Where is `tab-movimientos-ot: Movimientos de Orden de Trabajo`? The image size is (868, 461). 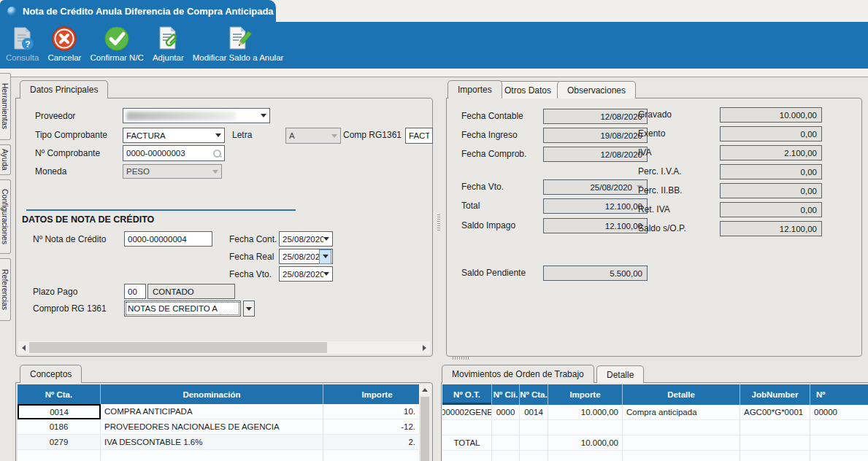
tab-movimientos-ot: Movimientos de Orden de Trabajo is located at coordinates (518, 373).